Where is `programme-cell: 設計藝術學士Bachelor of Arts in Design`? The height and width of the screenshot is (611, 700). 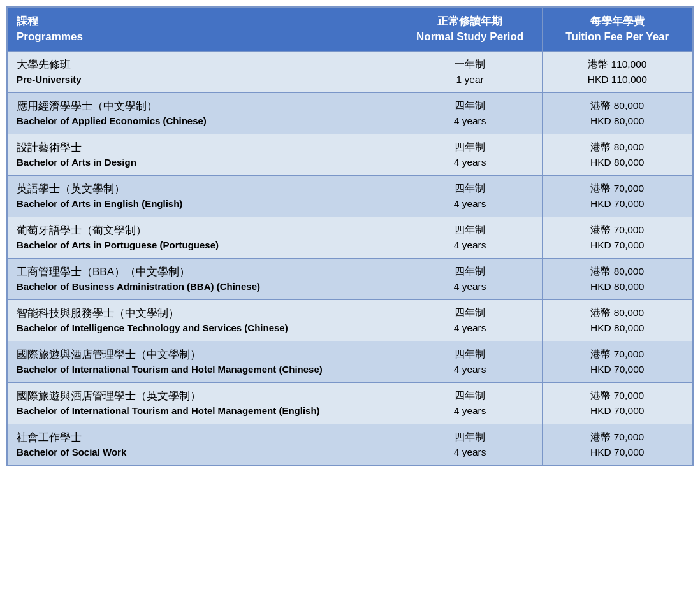
programme-cell: 設計藝術學士Bachelor of Arts in Design is located at coordinates (203, 154).